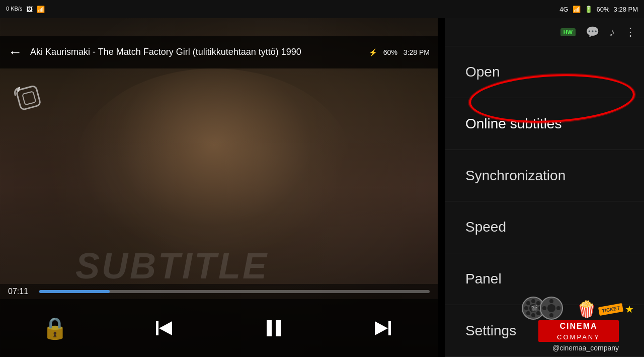  What do you see at coordinates (383, 328) in the screenshot?
I see `next-button` at bounding box center [383, 328].